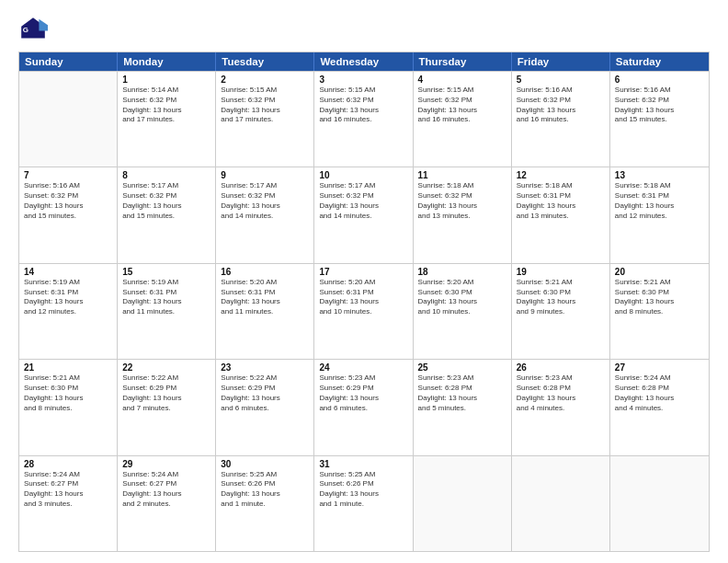 The width and height of the screenshot is (728, 563). What do you see at coordinates (364, 120) in the screenshot?
I see `day-cell-3: 3Sunrise: 5:15 AMSunset: 6:32 PMDaylight…` at bounding box center [364, 120].